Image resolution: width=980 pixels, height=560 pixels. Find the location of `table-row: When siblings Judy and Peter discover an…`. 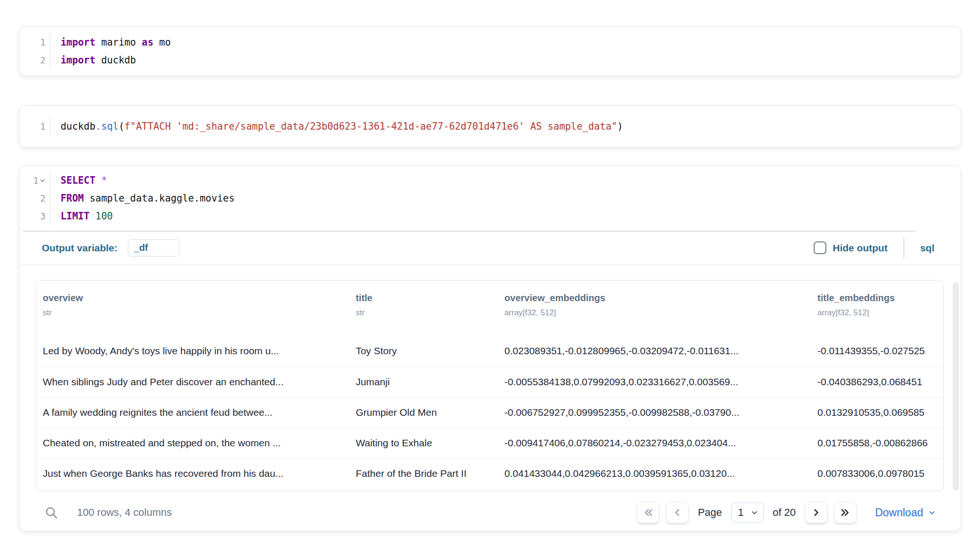

table-row: When siblings Judy and Peter discover an… is located at coordinates (490, 381).